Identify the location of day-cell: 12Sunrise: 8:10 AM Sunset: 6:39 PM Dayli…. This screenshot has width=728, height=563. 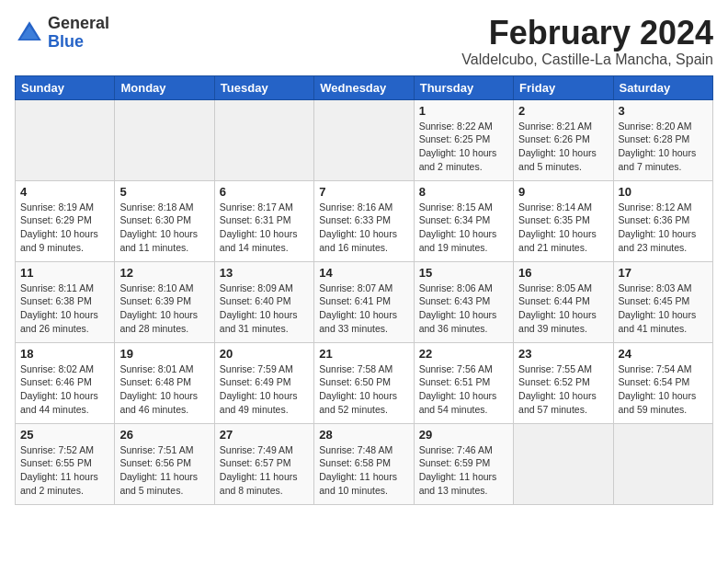
(165, 302).